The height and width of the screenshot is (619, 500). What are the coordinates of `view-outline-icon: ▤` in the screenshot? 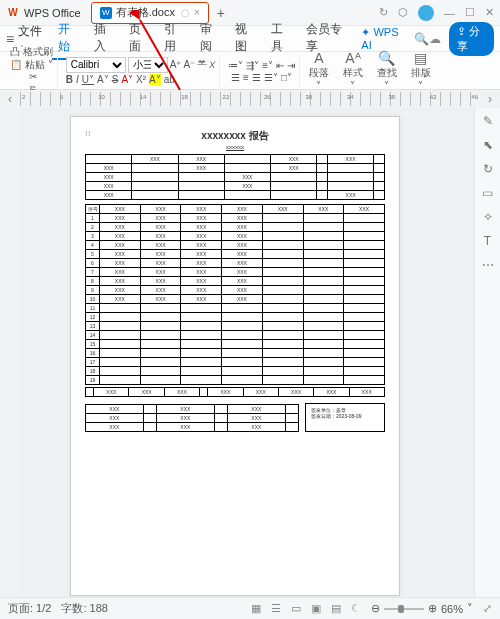 It's located at (336, 608).